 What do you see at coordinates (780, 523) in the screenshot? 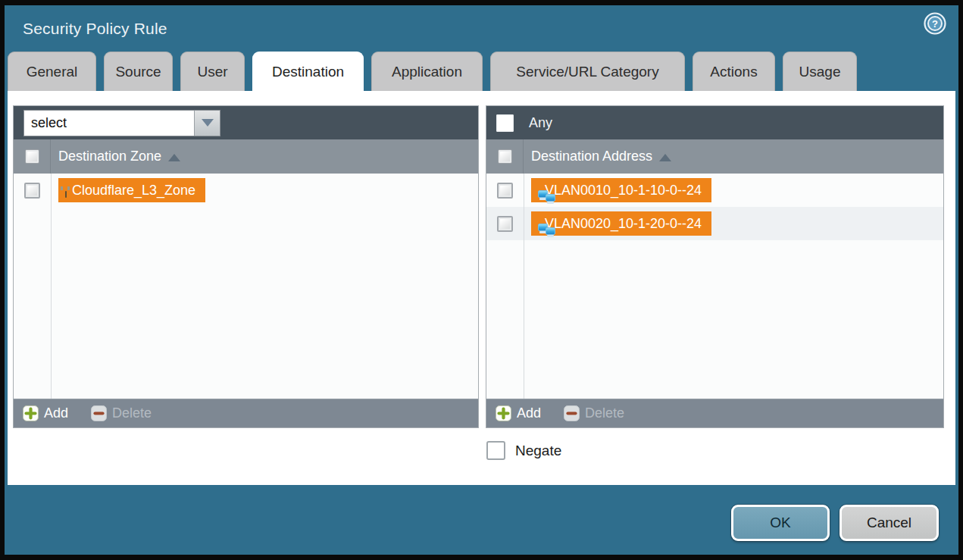
I see `ok-button: OK` at bounding box center [780, 523].